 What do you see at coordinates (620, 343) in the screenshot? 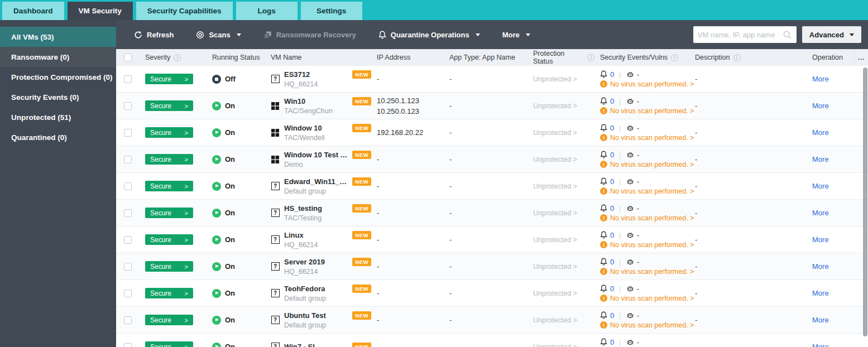
I see `events-summary: 0|-` at bounding box center [620, 343].